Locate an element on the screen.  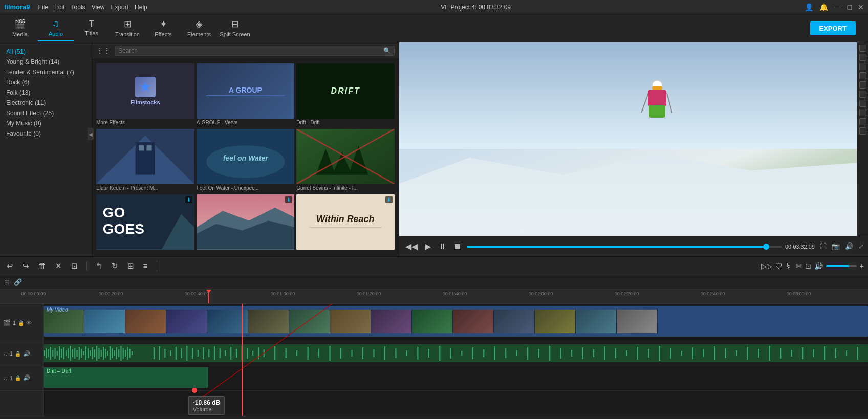
media-item-within: Within Reach ⬇ is located at coordinates (345, 223).